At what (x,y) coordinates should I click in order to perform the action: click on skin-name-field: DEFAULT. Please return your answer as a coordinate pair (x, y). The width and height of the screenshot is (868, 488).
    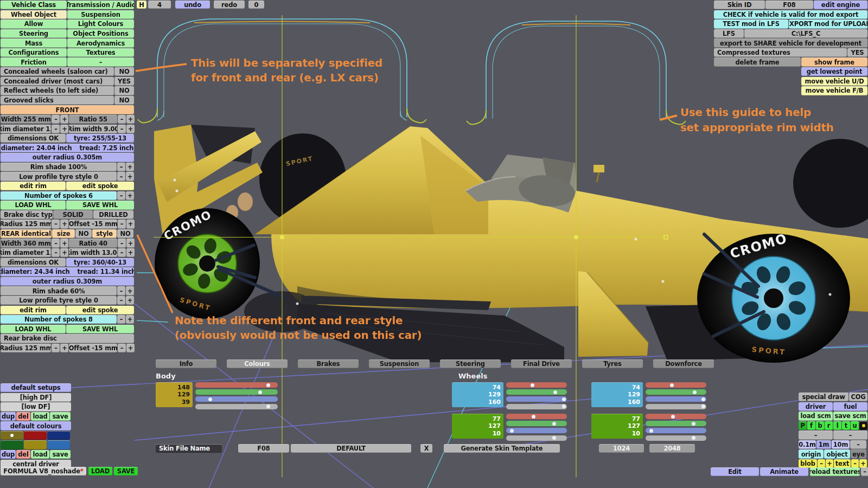
    Looking at the image, I should click on (351, 448).